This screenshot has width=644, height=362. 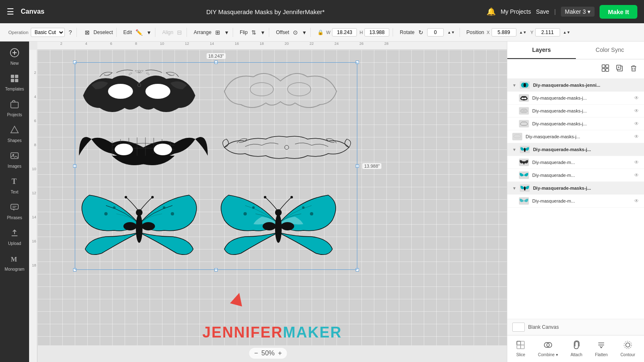 What do you see at coordinates (576, 349) in the screenshot?
I see `attach-button: Attach` at bounding box center [576, 349].